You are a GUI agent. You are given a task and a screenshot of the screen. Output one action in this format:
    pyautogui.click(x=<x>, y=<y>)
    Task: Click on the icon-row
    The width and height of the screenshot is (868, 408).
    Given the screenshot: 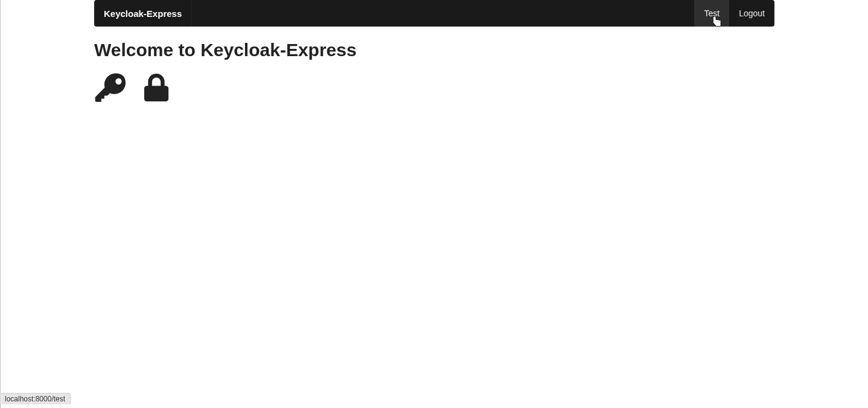 What is the action you would take?
    pyautogui.click(x=435, y=89)
    